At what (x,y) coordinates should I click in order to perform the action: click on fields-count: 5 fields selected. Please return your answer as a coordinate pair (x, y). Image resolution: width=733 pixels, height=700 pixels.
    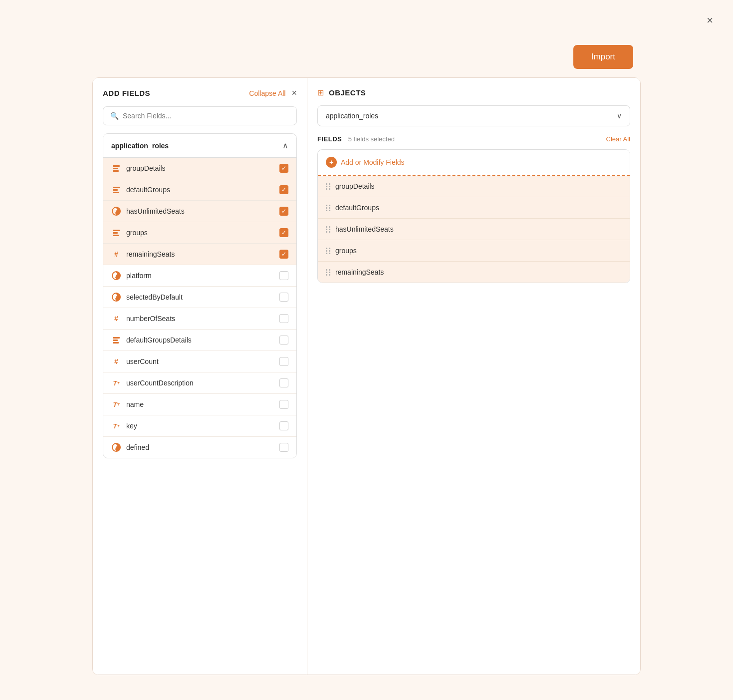
    Looking at the image, I should click on (371, 139).